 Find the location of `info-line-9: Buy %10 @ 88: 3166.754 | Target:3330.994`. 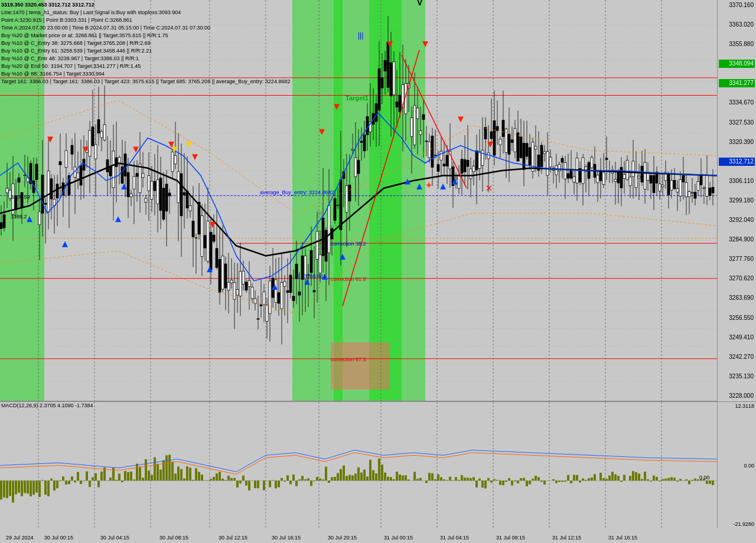

info-line-9: Buy %10 @ 88: 3166.754 | Target:3330.994 is located at coordinates (145, 74).